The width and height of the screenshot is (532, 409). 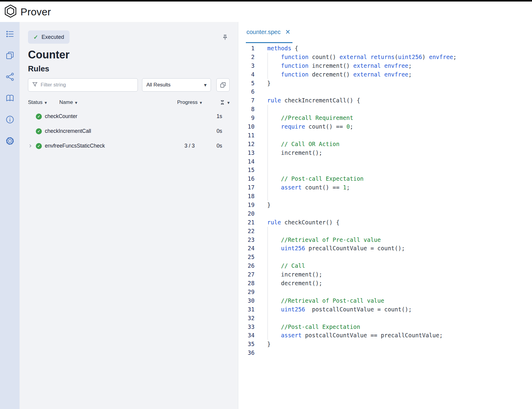 What do you see at coordinates (246, 327) in the screenshot?
I see `line-number: 33` at bounding box center [246, 327].